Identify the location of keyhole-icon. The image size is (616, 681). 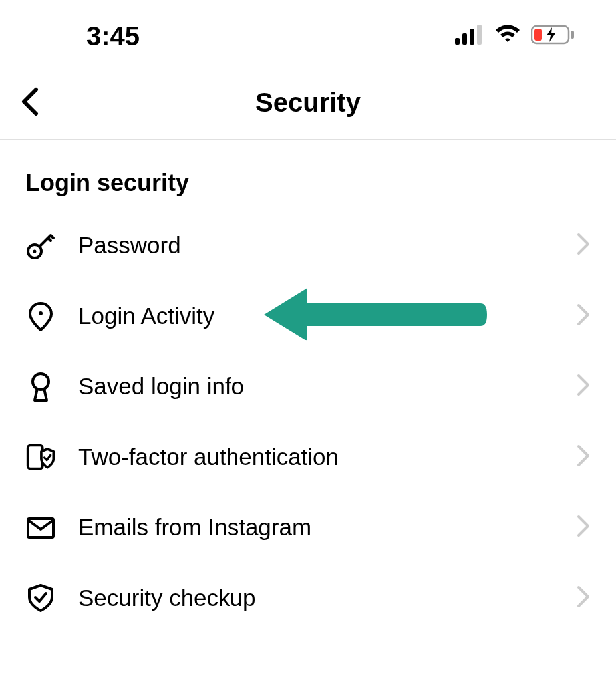
(41, 386).